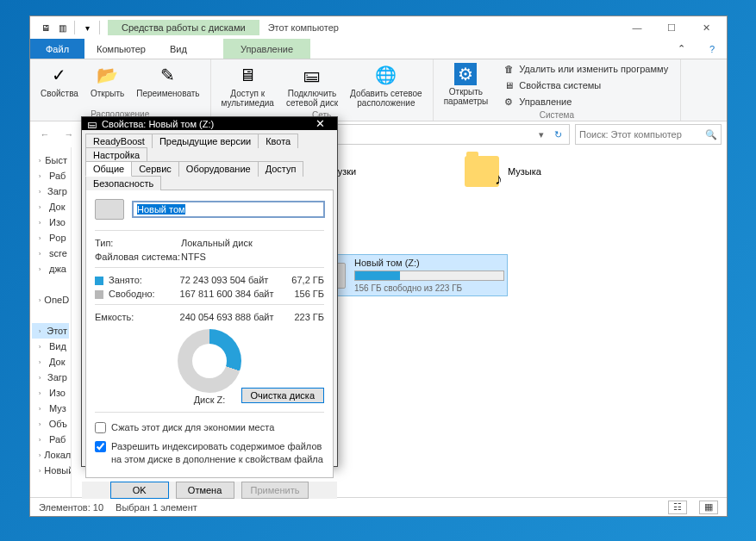 Image resolution: width=756 pixels, height=541 pixels. What do you see at coordinates (231, 317) in the screenshot?
I see `capacity-bytes: 240 054 693 888 байт` at bounding box center [231, 317].